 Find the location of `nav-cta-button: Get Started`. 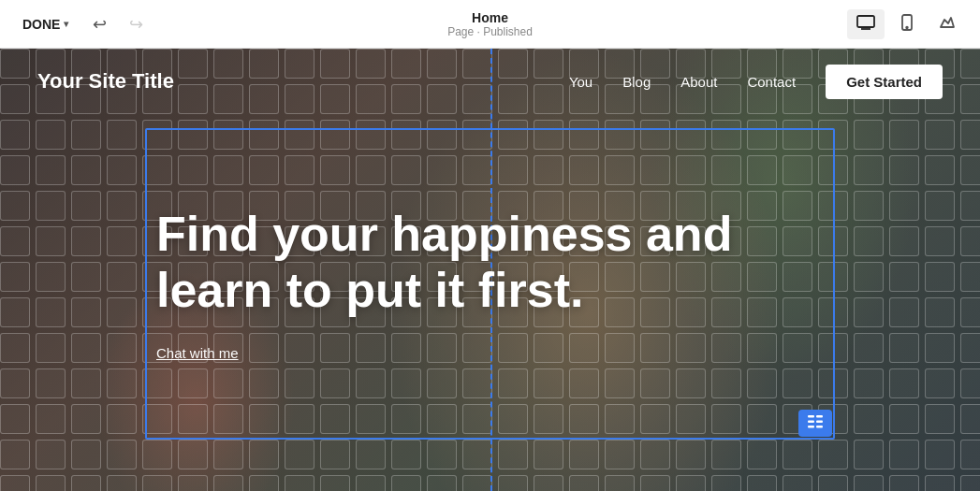

nav-cta-button: Get Started is located at coordinates (884, 82).